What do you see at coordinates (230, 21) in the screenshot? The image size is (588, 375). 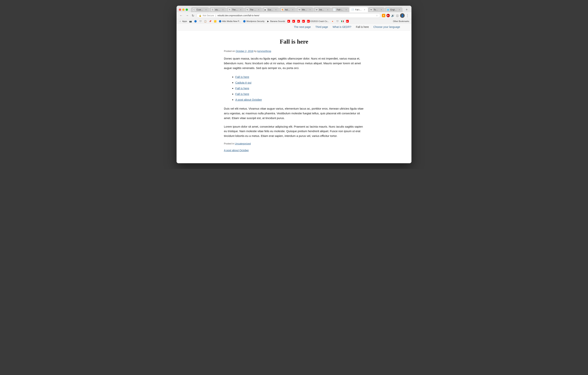 I see `bookmark-attic: 🔵 Attic Media New P...` at bounding box center [230, 21].